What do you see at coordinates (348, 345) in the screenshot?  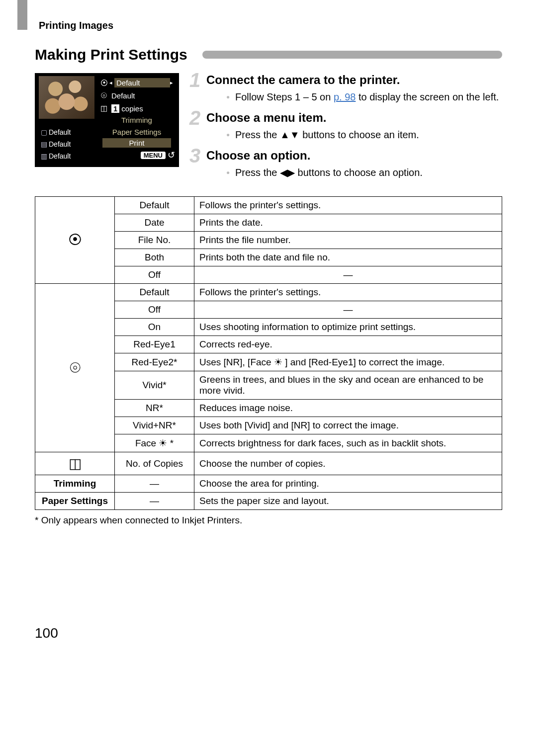 I see `table-desc-cell: Corrects red-eye.` at bounding box center [348, 345].